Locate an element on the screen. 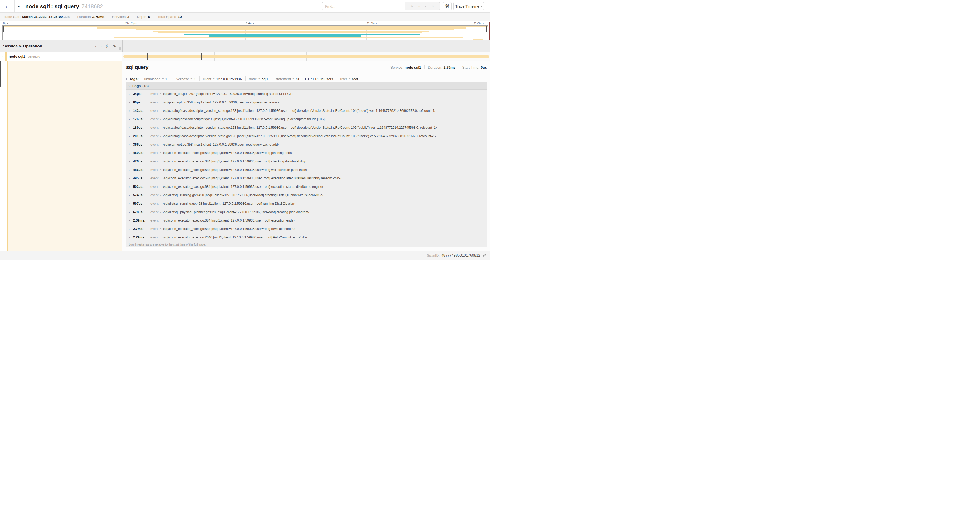 This screenshot has height=519, width=980. log-row: › 486μs: event=‹sql/conn_executor_exec.g… is located at coordinates (307, 170).